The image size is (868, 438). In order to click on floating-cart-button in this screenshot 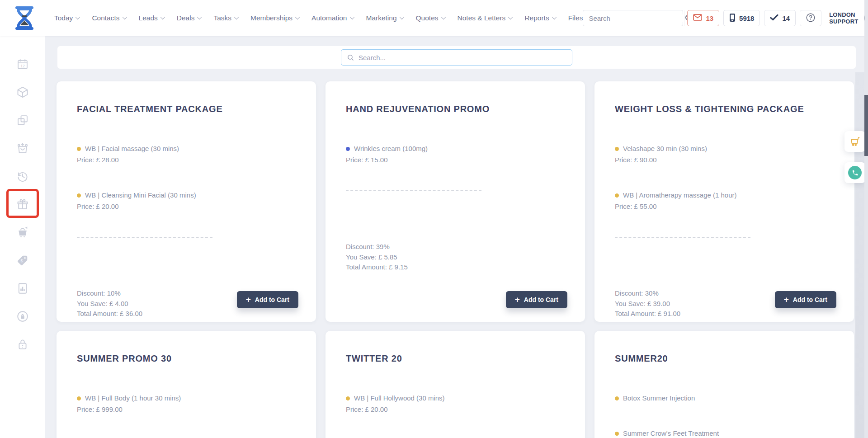, I will do `click(855, 141)`.